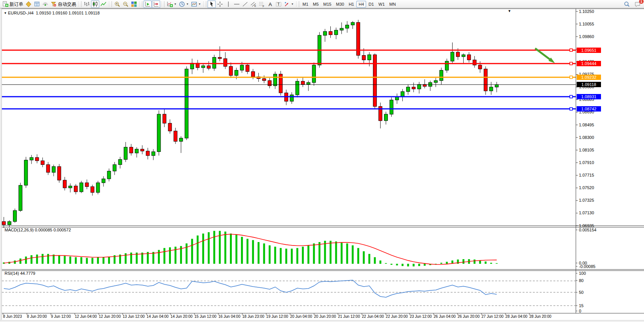  What do you see at coordinates (206, 317) in the screenshot?
I see `time-axis-label: 15 Jun 12:00` at bounding box center [206, 317].